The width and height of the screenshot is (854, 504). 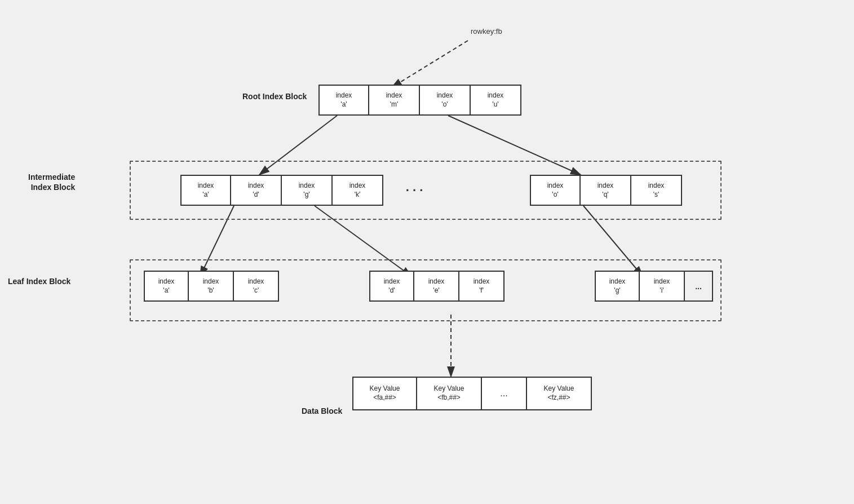 What do you see at coordinates (420, 100) in the screenshot?
I see `root-index-block: index'a' index'm' index'o' index'u'` at bounding box center [420, 100].